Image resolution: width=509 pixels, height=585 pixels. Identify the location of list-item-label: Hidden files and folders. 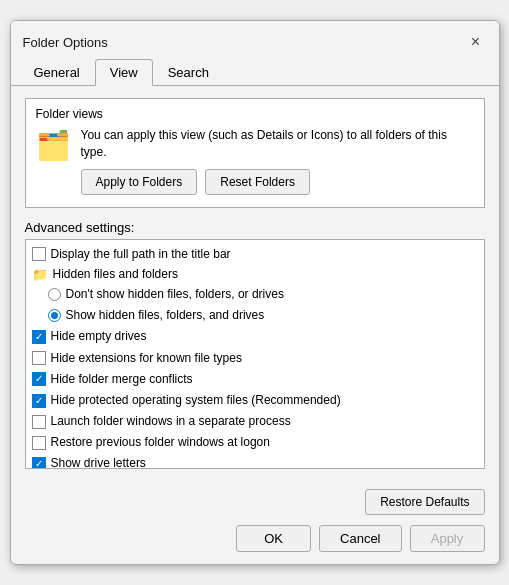
(116, 274).